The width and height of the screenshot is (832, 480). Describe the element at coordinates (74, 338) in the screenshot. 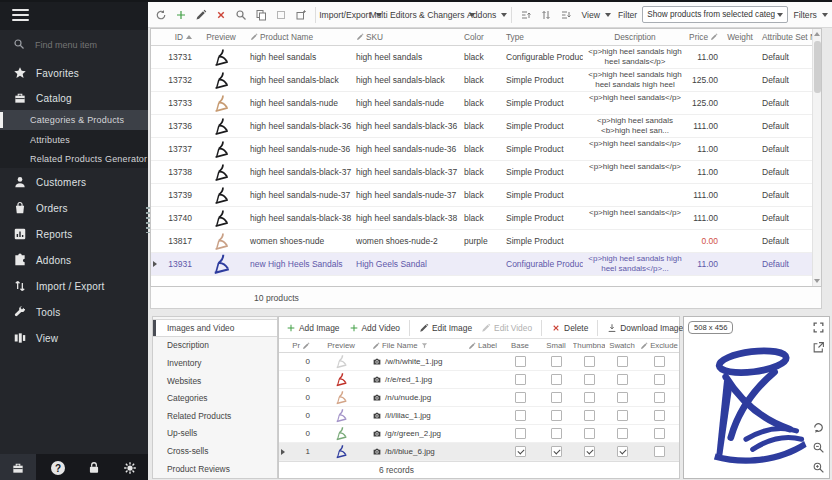

I see `sidebar-item-view: View` at that location.